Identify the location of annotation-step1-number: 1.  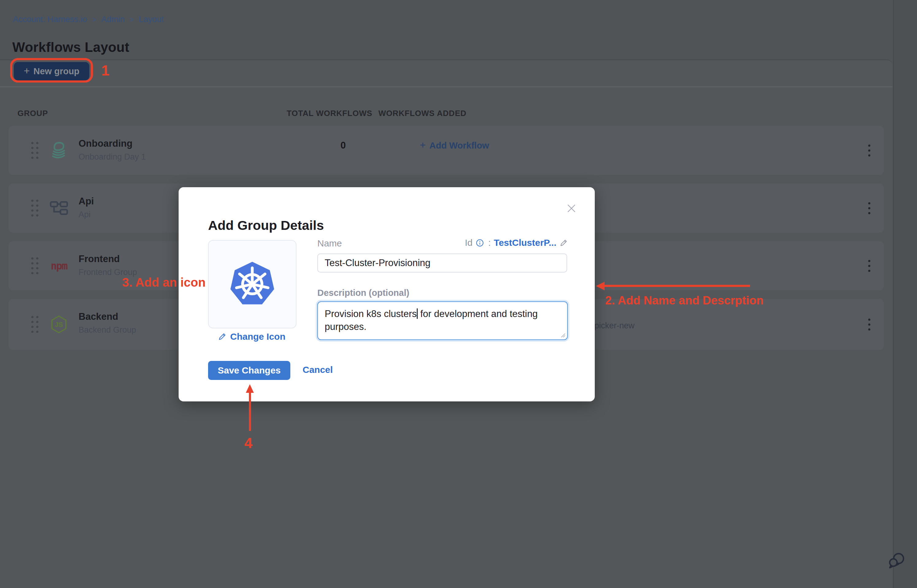
(105, 70).